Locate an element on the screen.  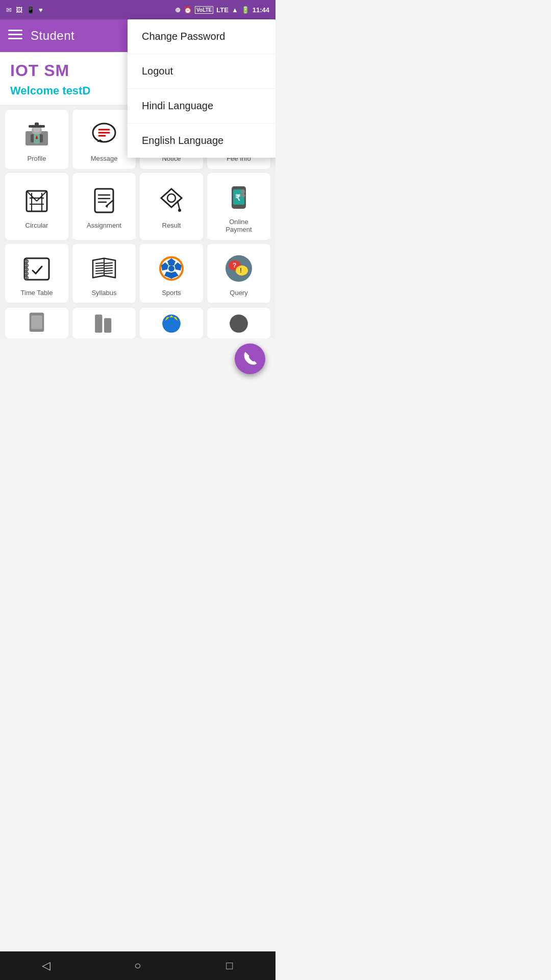
assignment-item: Assignment is located at coordinates (104, 206).